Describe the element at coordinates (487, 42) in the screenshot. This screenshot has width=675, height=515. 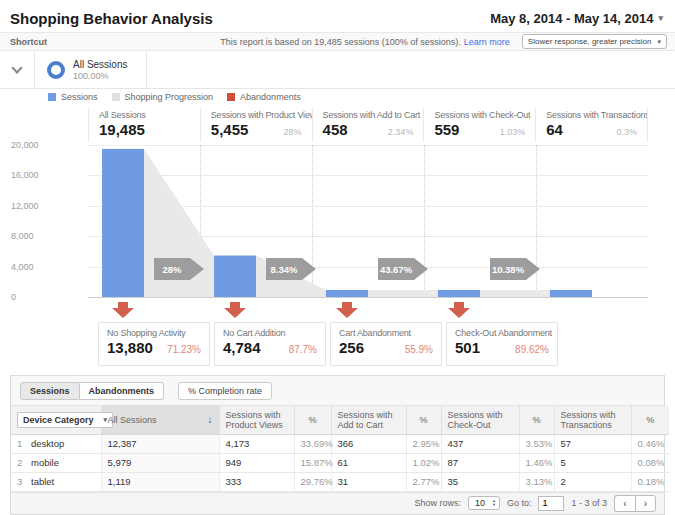
I see `learn-more-link: Learn more` at that location.